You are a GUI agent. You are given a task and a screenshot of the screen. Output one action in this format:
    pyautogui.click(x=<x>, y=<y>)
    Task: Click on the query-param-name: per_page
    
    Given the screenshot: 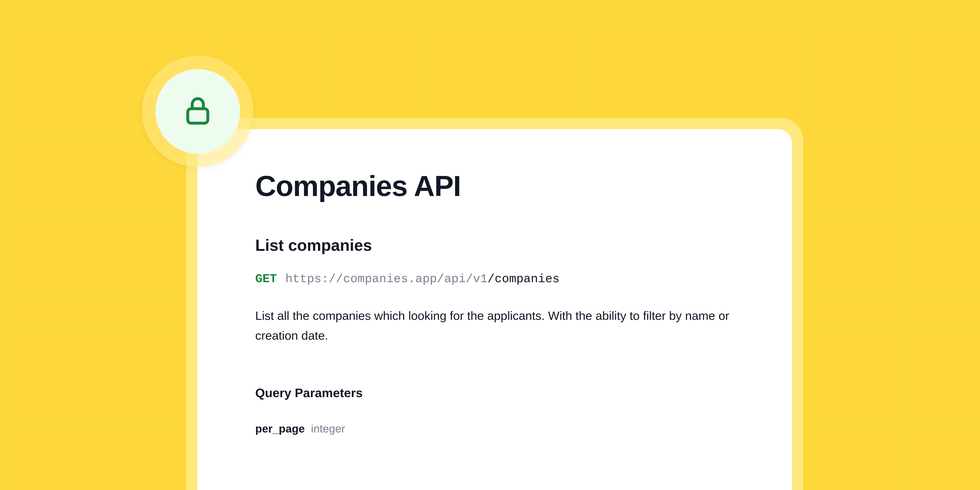 What is the action you would take?
    pyautogui.click(x=280, y=429)
    